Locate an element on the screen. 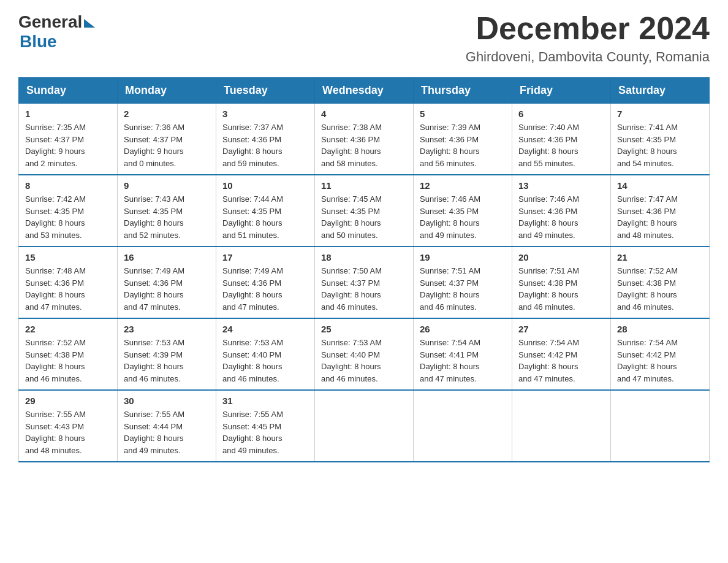 This screenshot has height=563, width=728. table-row: 16Sunrise: 7:49 AMSunset: 4:36 PMDayligh… is located at coordinates (167, 282).